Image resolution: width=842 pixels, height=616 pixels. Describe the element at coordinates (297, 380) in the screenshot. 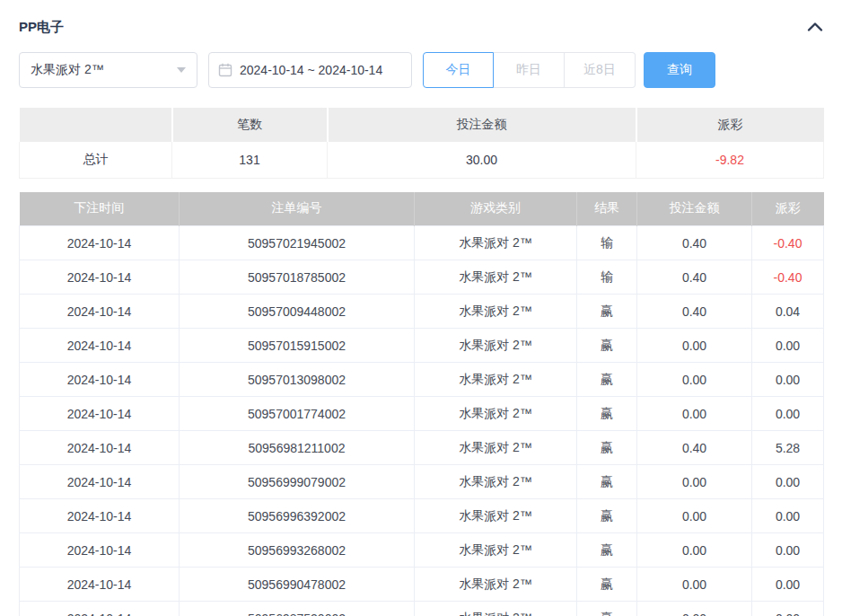

I see `cell-order-number: 50957013098002` at that location.